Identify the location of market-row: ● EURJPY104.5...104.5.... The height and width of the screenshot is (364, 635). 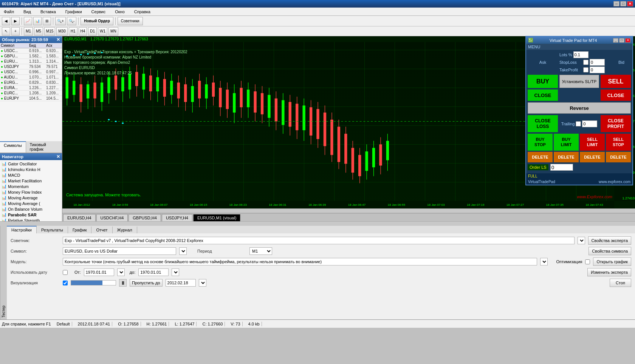
(31, 99).